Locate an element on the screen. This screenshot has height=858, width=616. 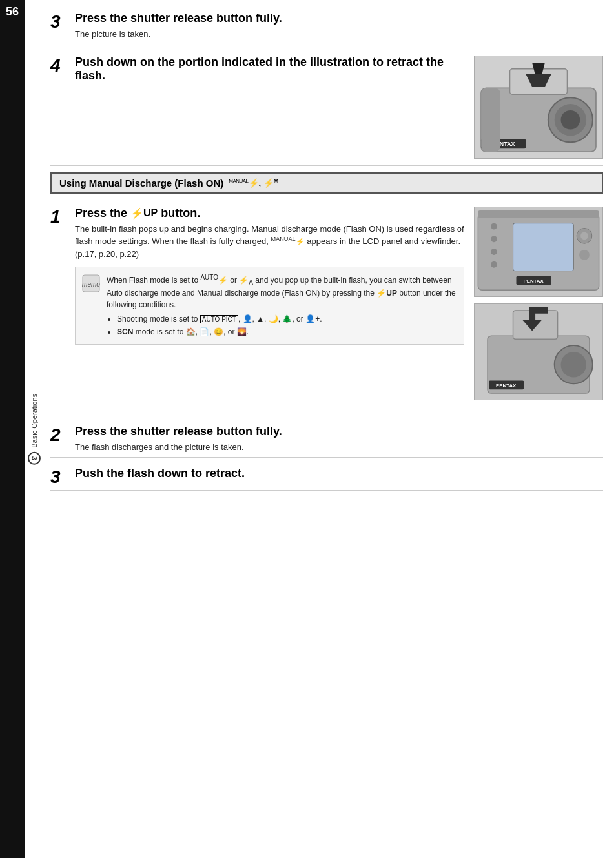
step-2-number: 2 is located at coordinates (63, 434).